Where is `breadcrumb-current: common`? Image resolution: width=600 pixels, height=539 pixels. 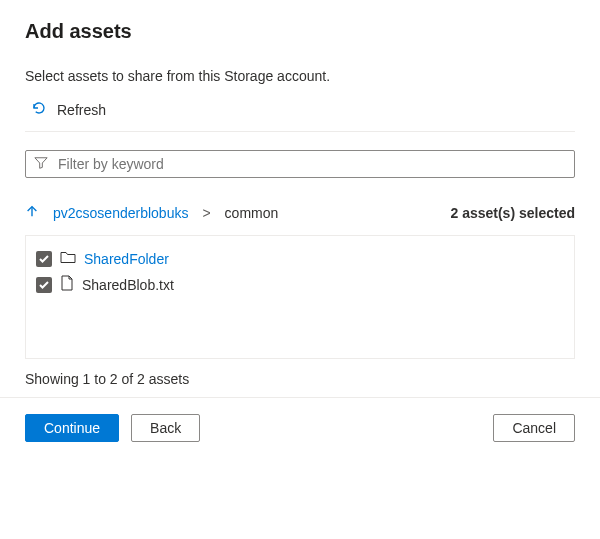 breadcrumb-current: common is located at coordinates (252, 213).